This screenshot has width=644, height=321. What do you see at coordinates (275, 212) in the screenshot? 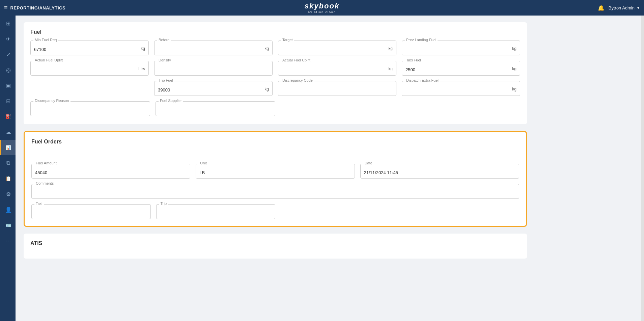
I see `fuel-orders-row-3: Taxi Trip` at bounding box center [275, 212].